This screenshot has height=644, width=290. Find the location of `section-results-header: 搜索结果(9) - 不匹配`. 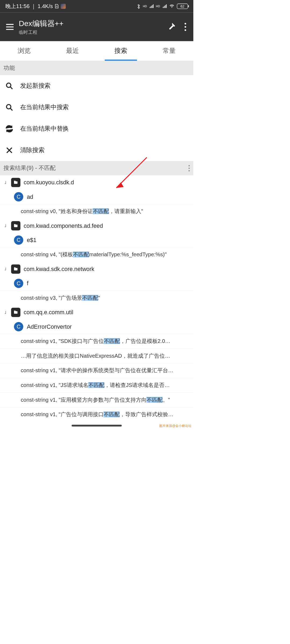

section-results-header: 搜索结果(9) - 不匹配 is located at coordinates (97, 168).